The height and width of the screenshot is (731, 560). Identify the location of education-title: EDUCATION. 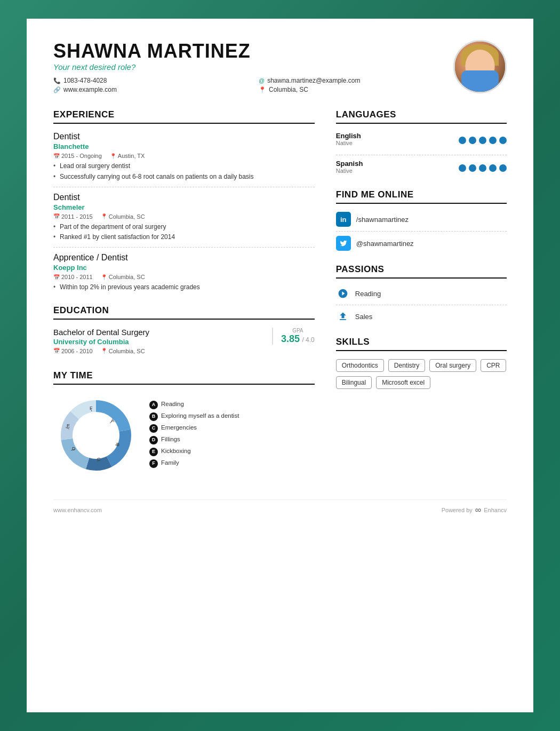
(184, 313).